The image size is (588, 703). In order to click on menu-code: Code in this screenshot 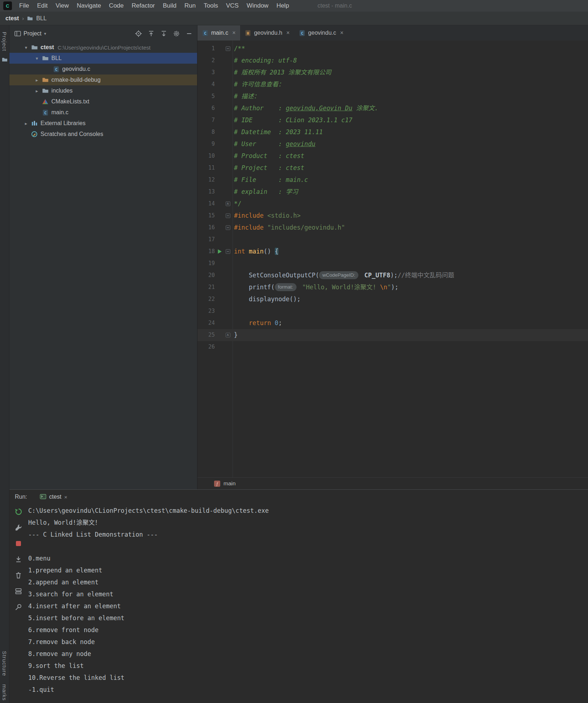, I will do `click(116, 6)`.